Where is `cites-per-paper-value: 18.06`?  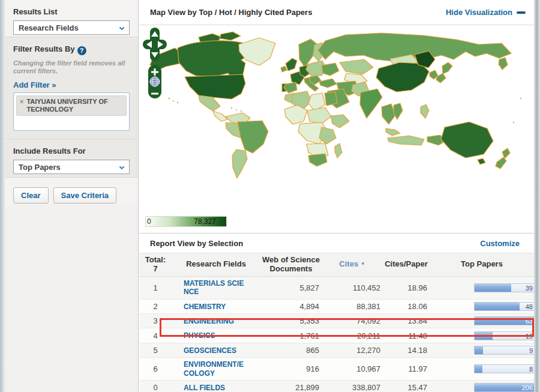 cites-per-paper-value: 18.06 is located at coordinates (406, 306).